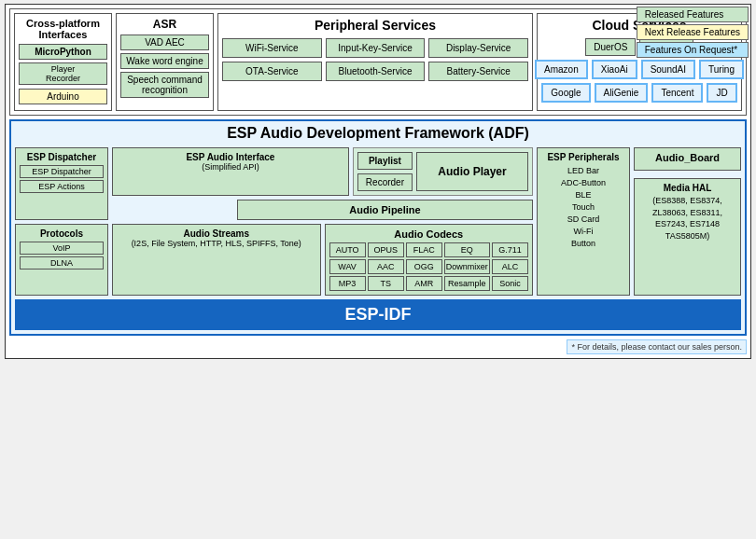 This screenshot has width=756, height=539. What do you see at coordinates (217, 233) in the screenshot?
I see `audio-streams-title: Audio Streams` at bounding box center [217, 233].